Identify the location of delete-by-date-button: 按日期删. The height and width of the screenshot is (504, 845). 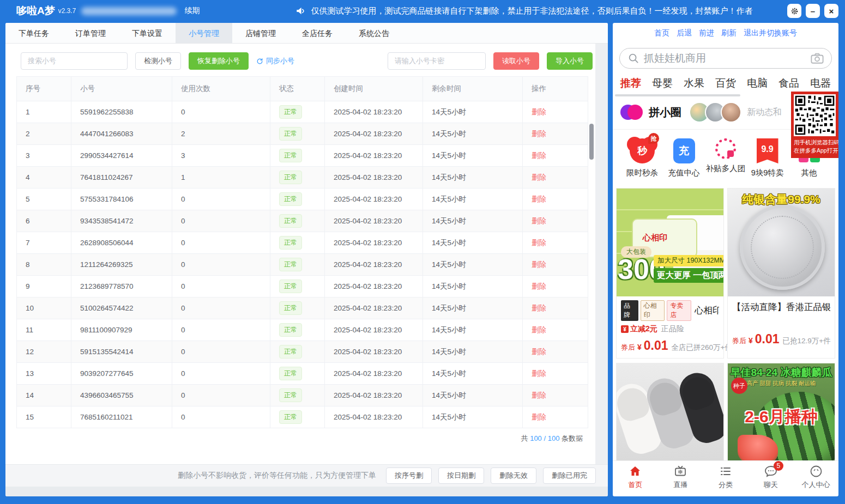
(461, 476).